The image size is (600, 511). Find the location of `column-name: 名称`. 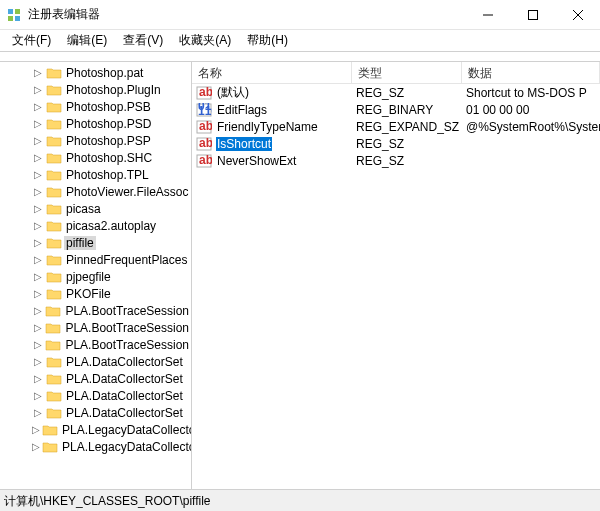

column-name: 名称 is located at coordinates (272, 72).